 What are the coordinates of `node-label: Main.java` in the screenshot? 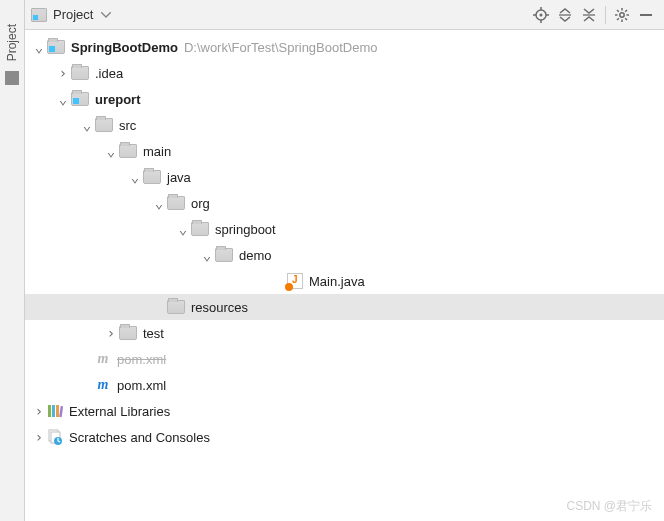 It's located at (337, 282).